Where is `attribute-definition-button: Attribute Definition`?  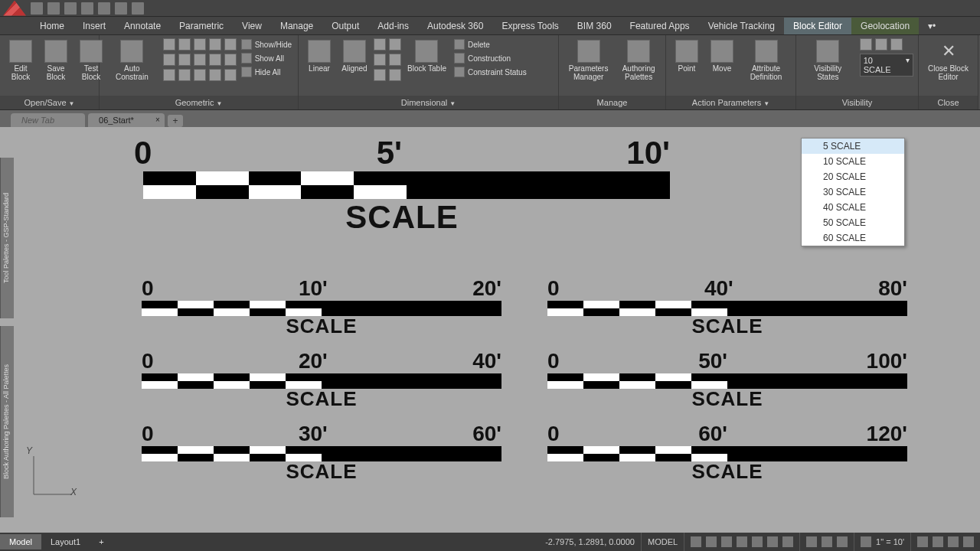 attribute-definition-button: Attribute Definition is located at coordinates (766, 60).